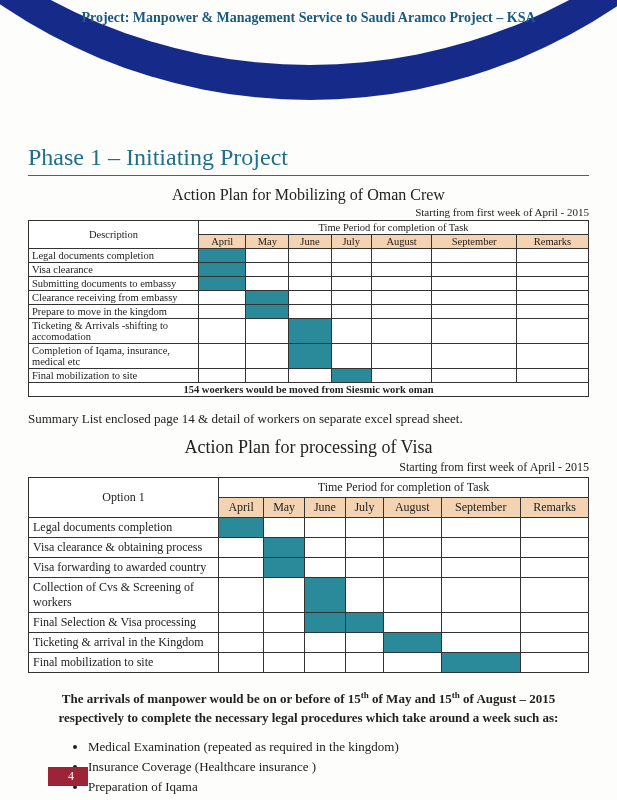  I want to click on table-row: Visa clearance, so click(309, 270).